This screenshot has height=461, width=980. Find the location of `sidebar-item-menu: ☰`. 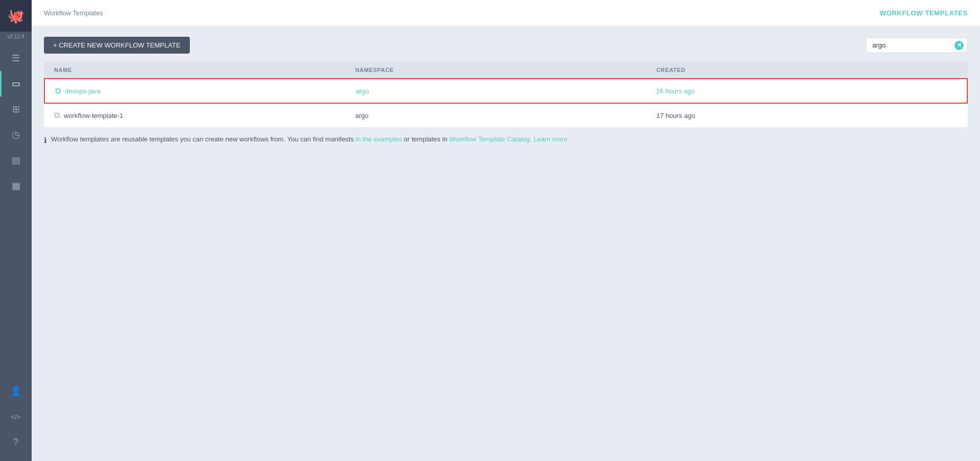

sidebar-item-menu: ☰ is located at coordinates (16, 58).